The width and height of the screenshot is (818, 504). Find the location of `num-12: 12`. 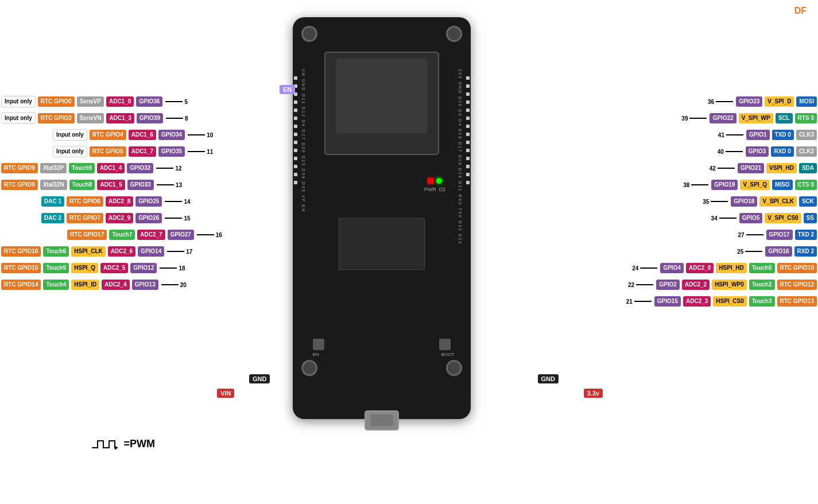

num-12: 12 is located at coordinates (178, 169).